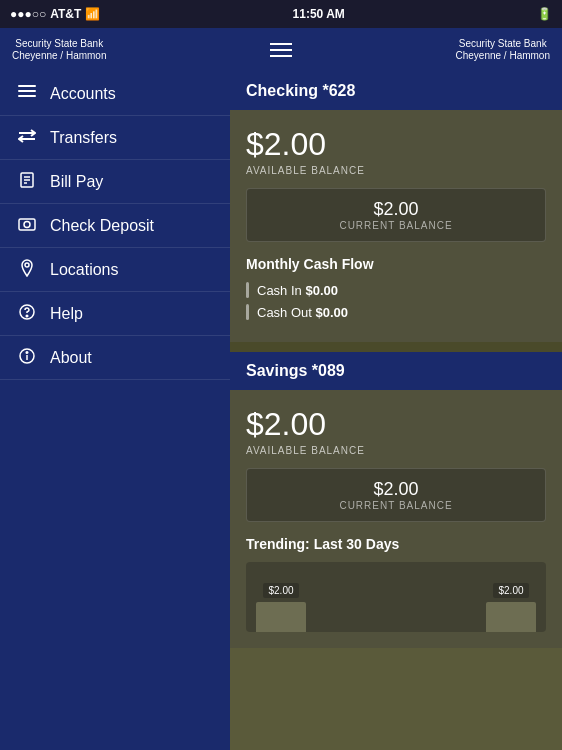  Describe the element at coordinates (281, 14) in the screenshot. I see `status-bar: ●●●○○ AT&T 📶 11:50 AM 🔋` at that location.